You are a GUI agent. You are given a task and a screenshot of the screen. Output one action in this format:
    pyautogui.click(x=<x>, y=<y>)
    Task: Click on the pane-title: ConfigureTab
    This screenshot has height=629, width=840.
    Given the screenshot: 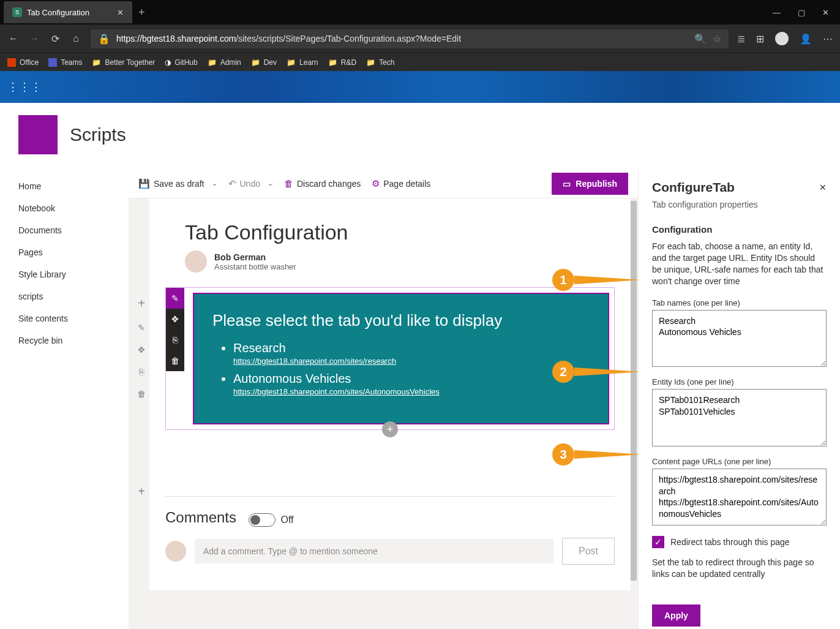 What is the action you would take?
    pyautogui.click(x=736, y=187)
    